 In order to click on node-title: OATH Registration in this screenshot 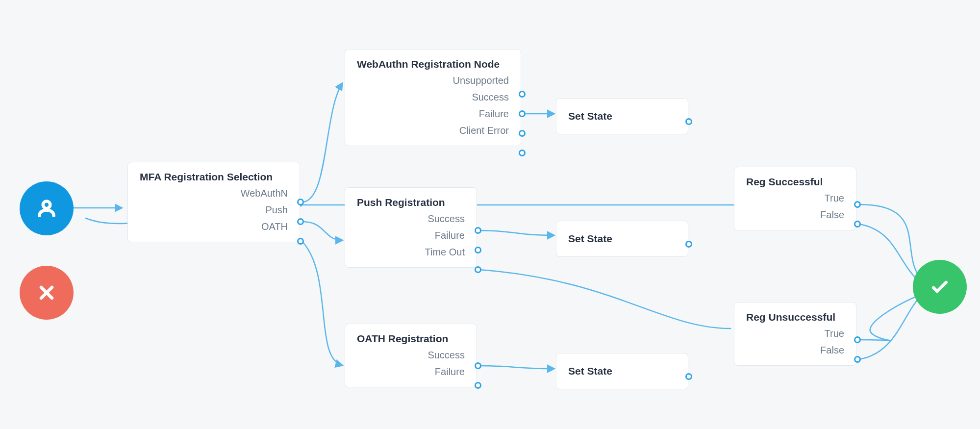, I will do `click(411, 339)`.